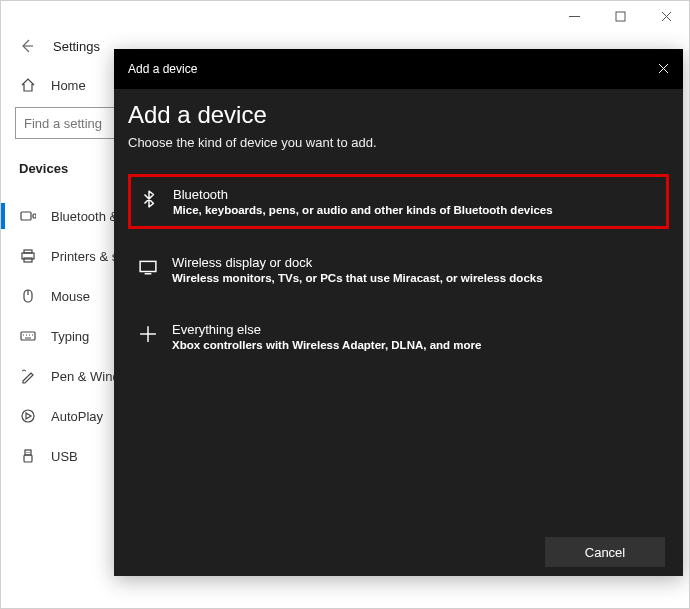 The width and height of the screenshot is (690, 609). I want to click on home-icon, so click(28, 85).